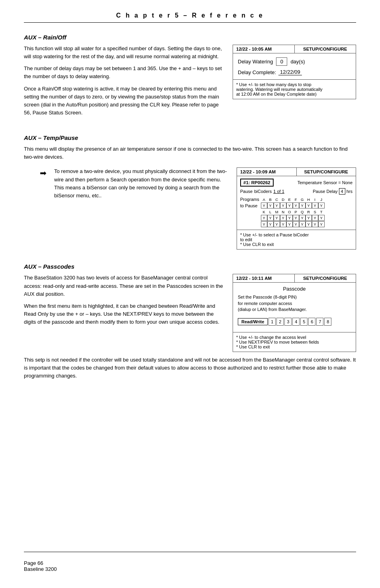  What do you see at coordinates (44, 209) in the screenshot?
I see `arrow-icon: ➡` at bounding box center [44, 209].